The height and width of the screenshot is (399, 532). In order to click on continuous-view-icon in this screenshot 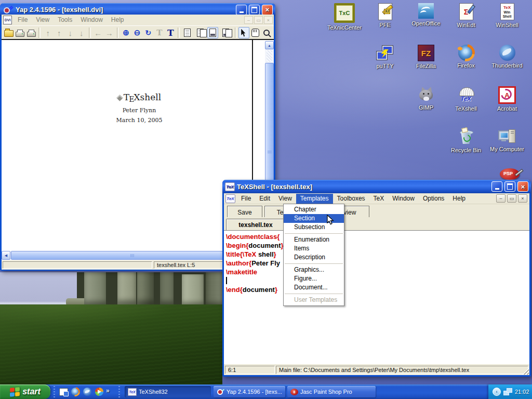, I will do `click(213, 33)`.